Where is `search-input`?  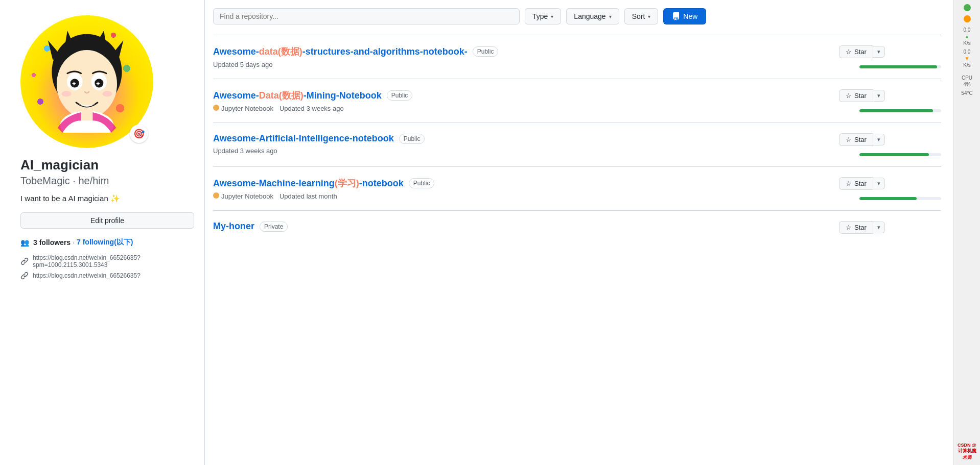
search-input is located at coordinates (366, 16).